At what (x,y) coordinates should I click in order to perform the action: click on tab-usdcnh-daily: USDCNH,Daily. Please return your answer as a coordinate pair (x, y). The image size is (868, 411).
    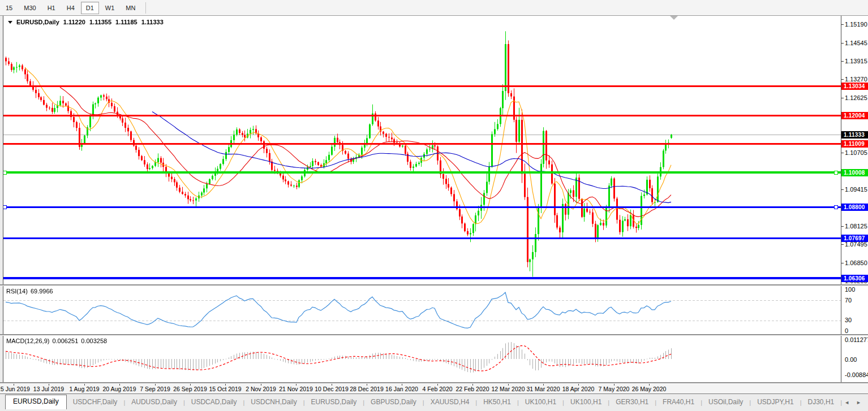
    Looking at the image, I should click on (274, 403).